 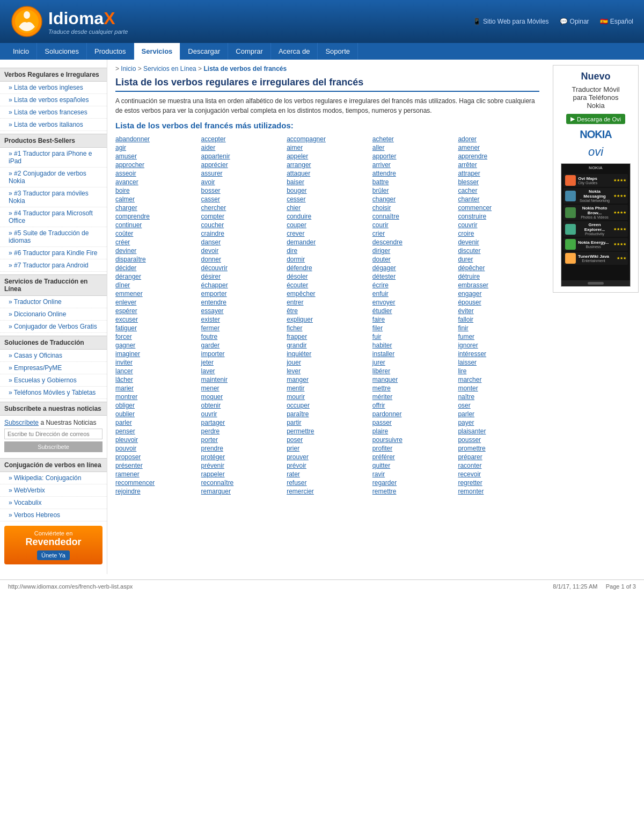 What do you see at coordinates (242, 251) in the screenshot?
I see `verb-link: devoir` at bounding box center [242, 251].